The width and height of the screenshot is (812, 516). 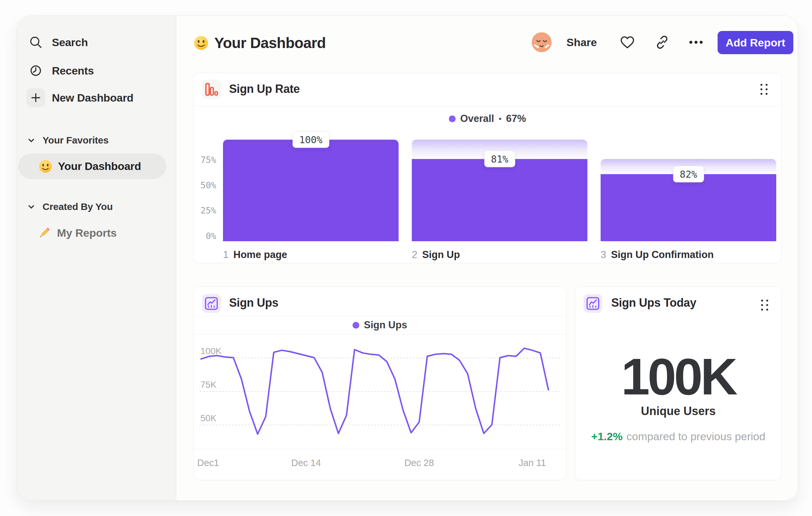 What do you see at coordinates (255, 255) in the screenshot?
I see `funnel-step-label: 1Home page` at bounding box center [255, 255].